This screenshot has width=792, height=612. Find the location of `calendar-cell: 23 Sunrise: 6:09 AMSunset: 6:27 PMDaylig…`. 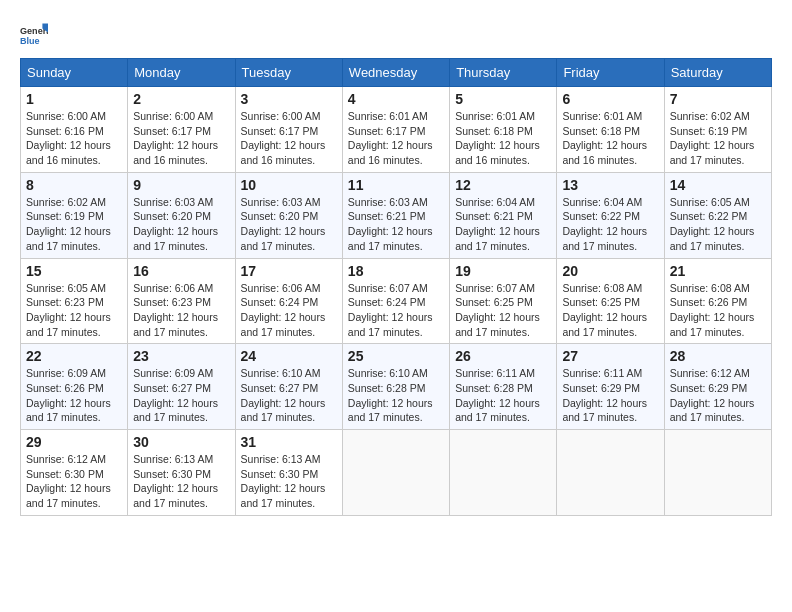

calendar-cell: 23 Sunrise: 6:09 AMSunset: 6:27 PMDaylig… is located at coordinates (182, 387).